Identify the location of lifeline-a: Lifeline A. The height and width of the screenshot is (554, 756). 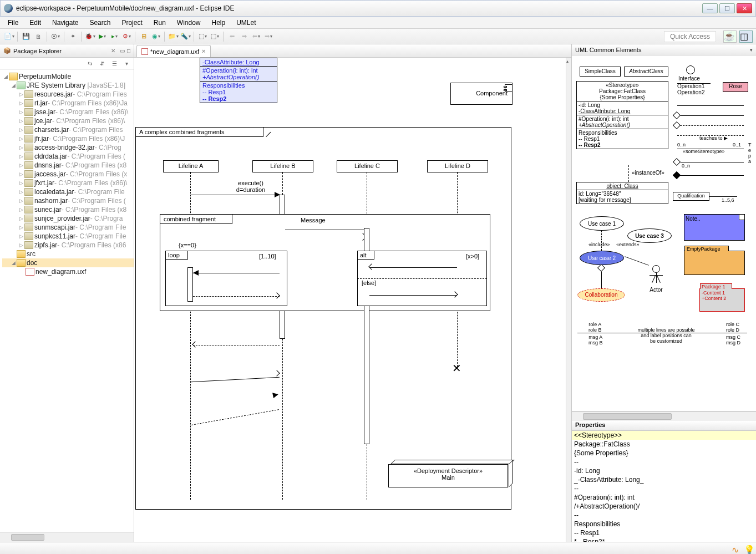
(191, 166).